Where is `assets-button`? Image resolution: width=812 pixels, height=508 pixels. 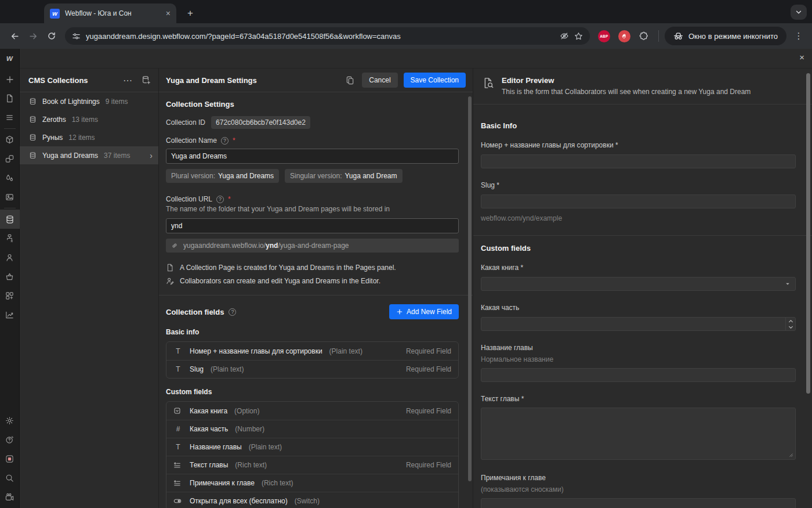
assets-button is located at coordinates (10, 197).